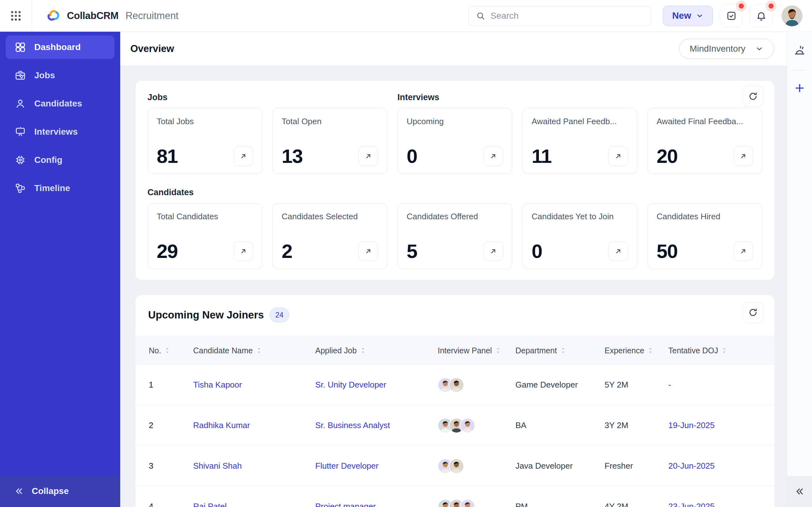 The image size is (812, 507). I want to click on interview-panel-avatars, so click(476, 385).